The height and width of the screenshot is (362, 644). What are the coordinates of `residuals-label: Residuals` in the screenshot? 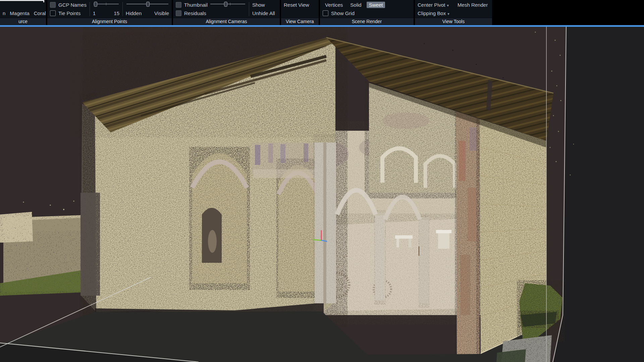 It's located at (195, 13).